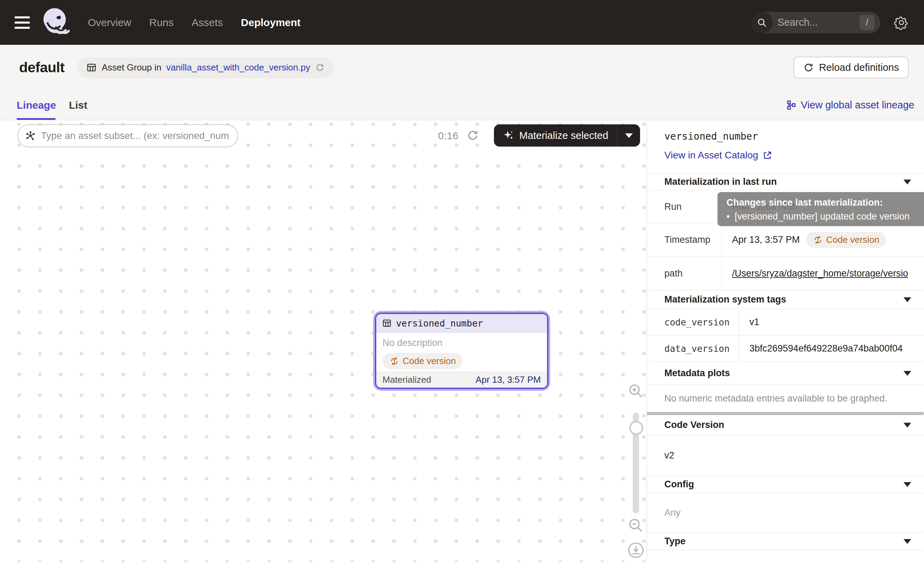 The width and height of the screenshot is (924, 562). Describe the element at coordinates (684, 240) in the screenshot. I see `timestamp-label: Timestamp` at that location.